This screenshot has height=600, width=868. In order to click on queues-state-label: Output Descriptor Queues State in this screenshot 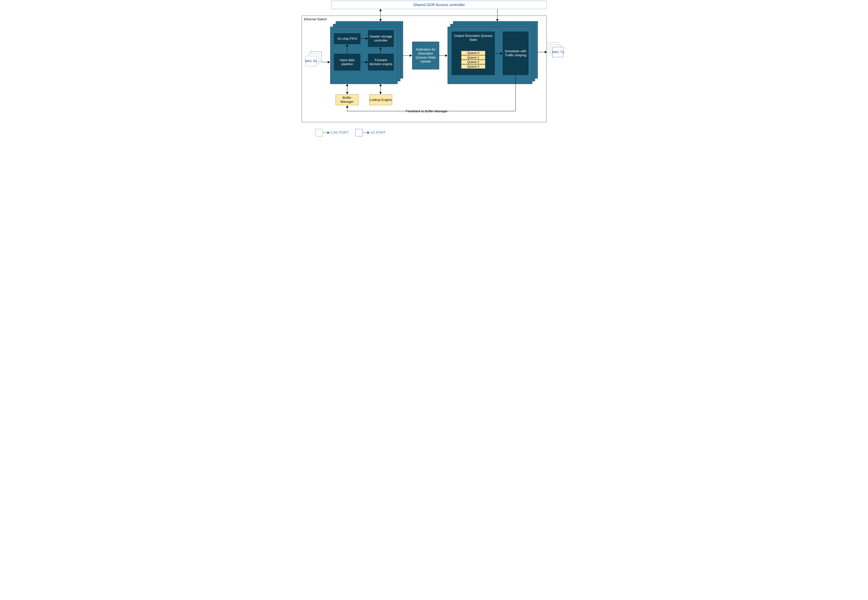, I will do `click(473, 38)`.